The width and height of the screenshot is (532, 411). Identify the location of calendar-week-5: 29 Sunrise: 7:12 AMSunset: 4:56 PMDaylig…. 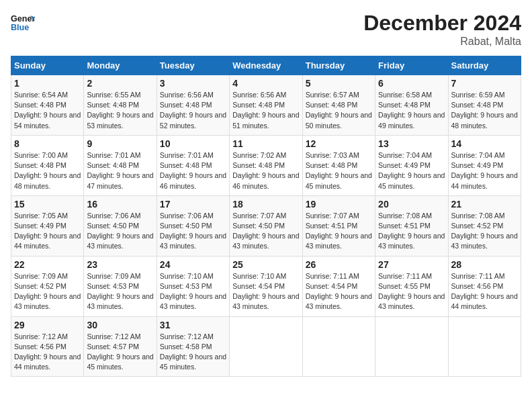
(266, 347).